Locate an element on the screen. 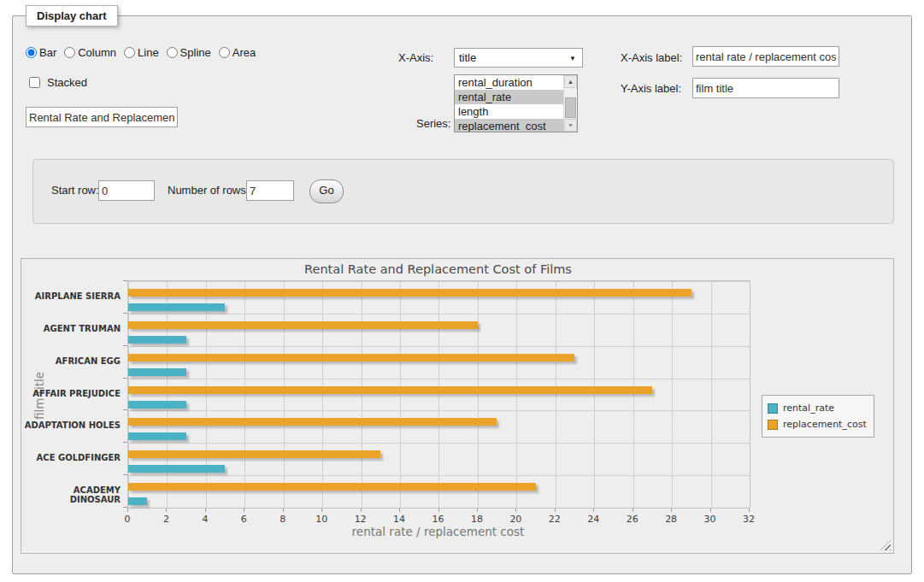 Image resolution: width=924 pixels, height=582 pixels. x-tick-label: 6 is located at coordinates (244, 520).